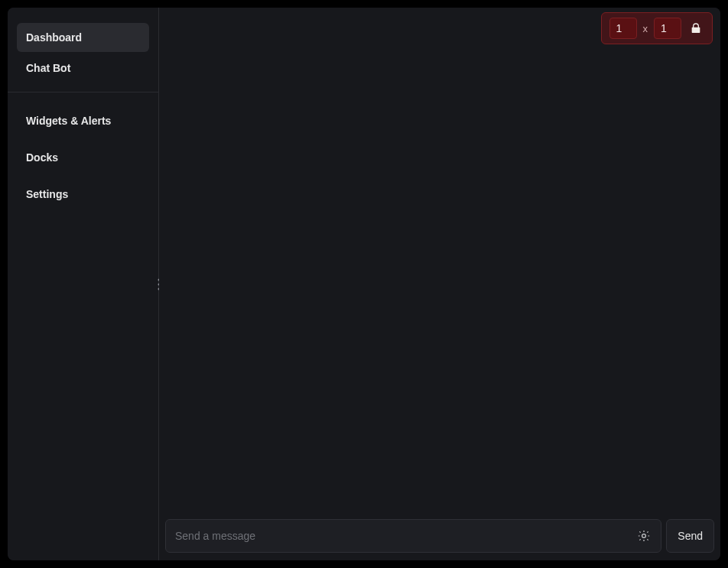  What do you see at coordinates (696, 28) in the screenshot?
I see `lock-button` at bounding box center [696, 28].